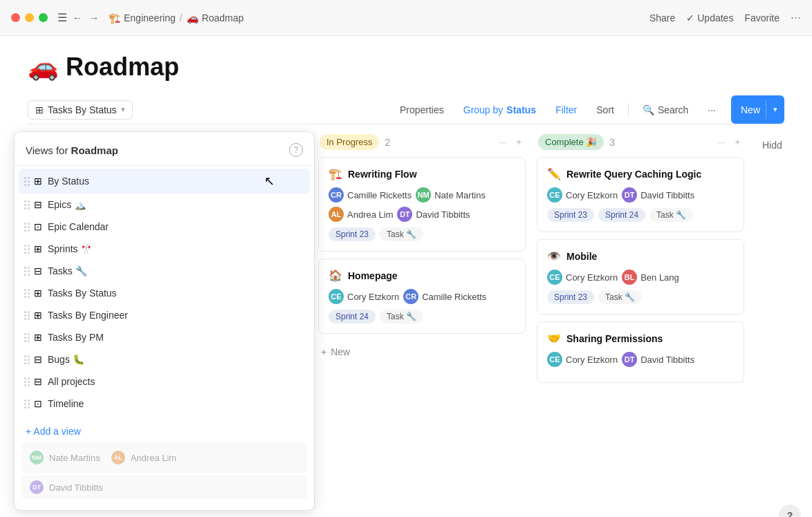  Describe the element at coordinates (387, 142) in the screenshot. I see `in-progress-count: 2` at that location.